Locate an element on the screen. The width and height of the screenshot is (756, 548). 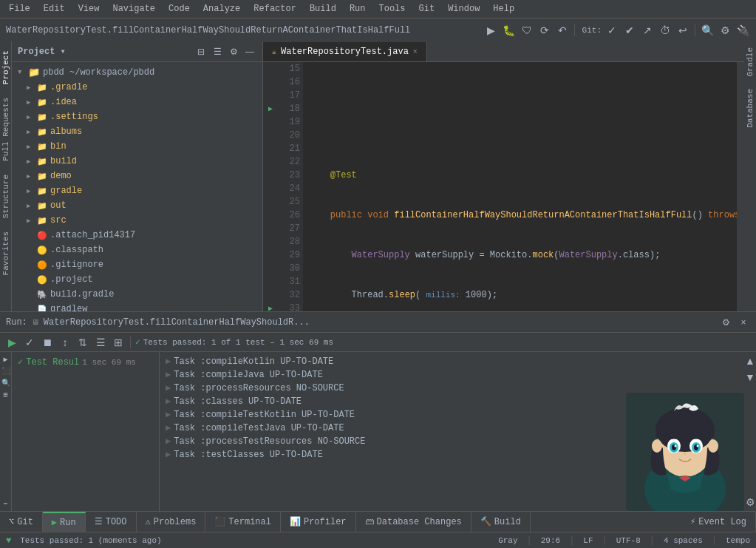
tree-item-bin: ▶ 📁 bin is located at coordinates (137, 146).